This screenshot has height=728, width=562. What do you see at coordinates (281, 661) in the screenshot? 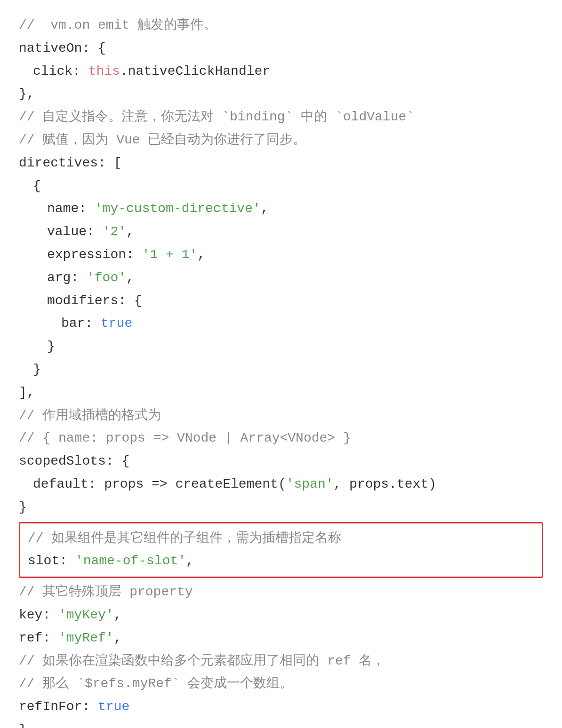
I see `code-line: // 如果你在渲染函数中给多个元素都应用了相同的 ref 名，` at bounding box center [281, 661].